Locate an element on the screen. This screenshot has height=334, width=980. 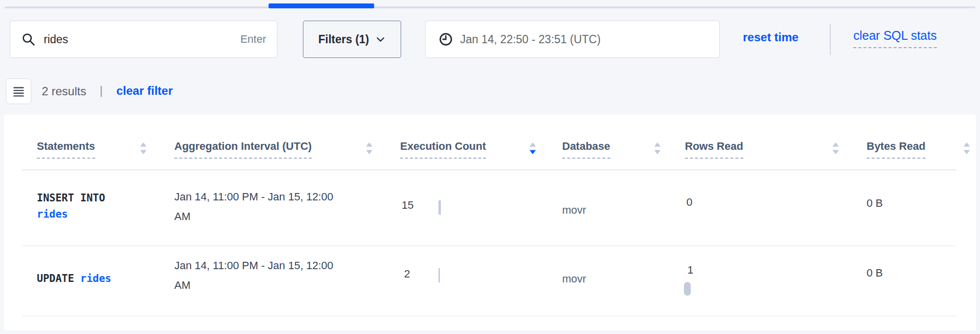
rows-read-cell: 1 is located at coordinates (690, 270).